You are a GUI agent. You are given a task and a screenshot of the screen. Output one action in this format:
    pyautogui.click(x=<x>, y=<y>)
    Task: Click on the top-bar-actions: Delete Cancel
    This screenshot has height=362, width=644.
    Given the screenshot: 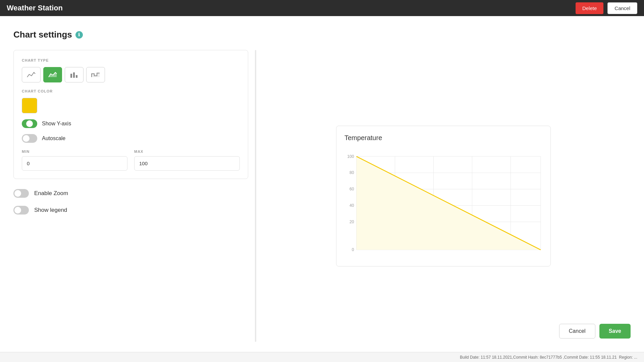 What is the action you would take?
    pyautogui.click(x=606, y=8)
    